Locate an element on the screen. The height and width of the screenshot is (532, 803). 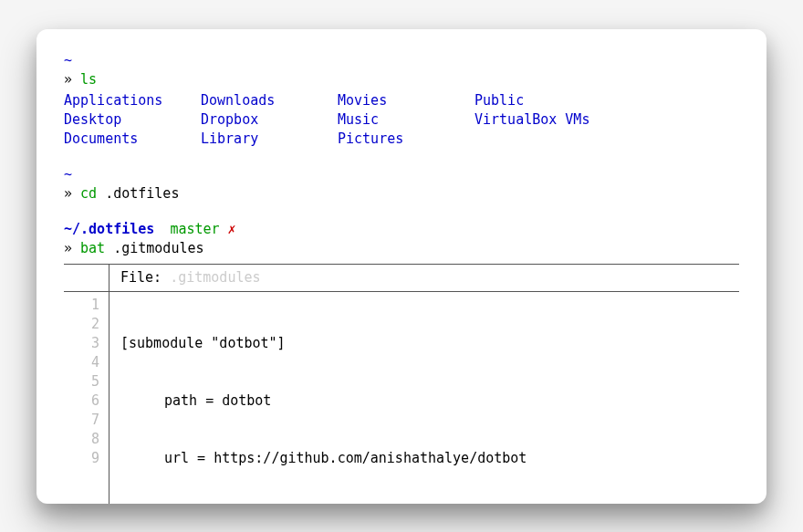
dir-entry: Music is located at coordinates (406, 120).